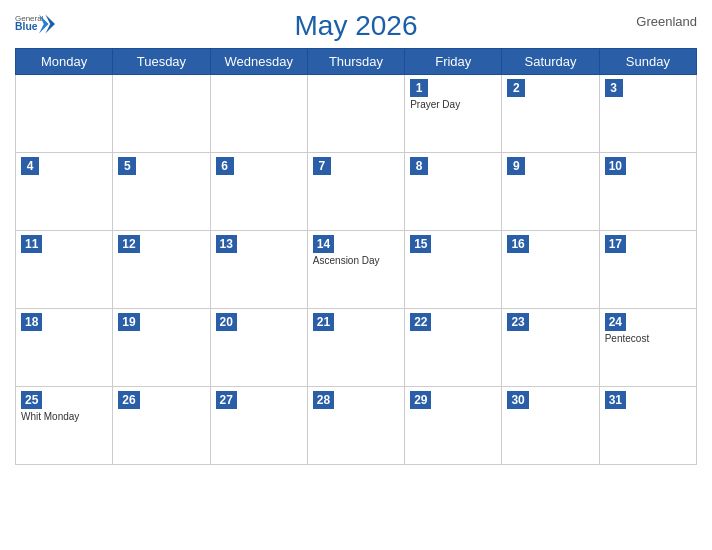 The height and width of the screenshot is (550, 712). What do you see at coordinates (454, 348) in the screenshot?
I see `calendar-cell: 22` at bounding box center [454, 348].